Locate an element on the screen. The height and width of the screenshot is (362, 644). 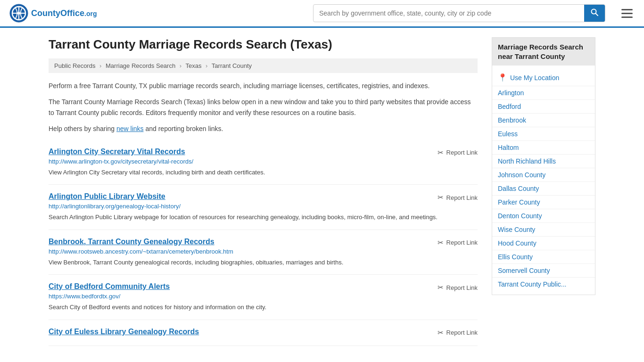
sidebar-link-johnson-county: Johnson County is located at coordinates (544, 175).